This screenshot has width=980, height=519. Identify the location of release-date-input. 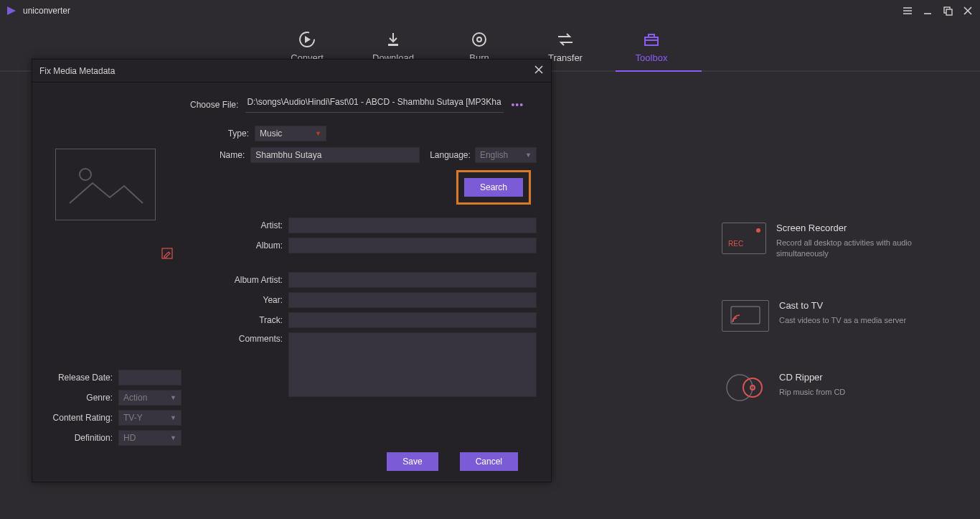
(150, 378).